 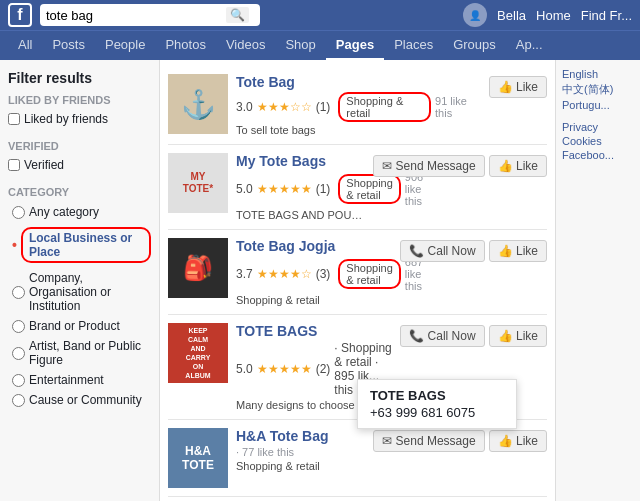 What do you see at coordinates (414, 46) in the screenshot?
I see `tab-places: Places` at bounding box center [414, 46].